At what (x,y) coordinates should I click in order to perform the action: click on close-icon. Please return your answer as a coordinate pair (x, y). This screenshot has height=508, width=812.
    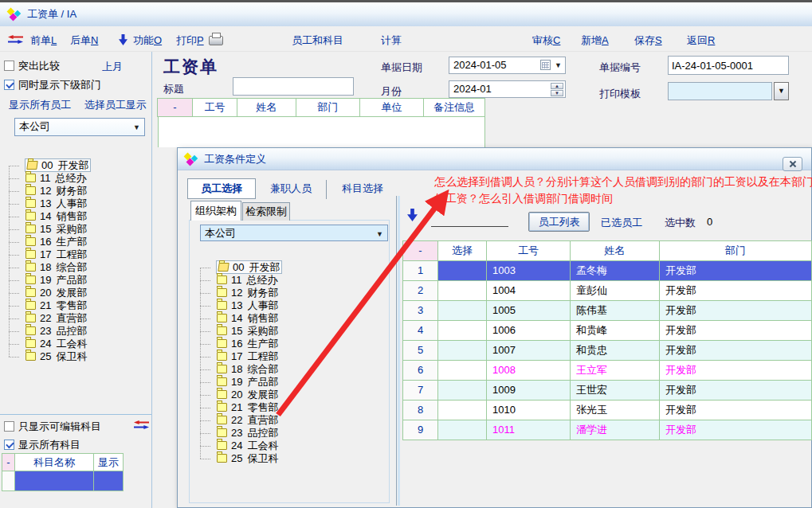
    Looking at the image, I should click on (792, 164).